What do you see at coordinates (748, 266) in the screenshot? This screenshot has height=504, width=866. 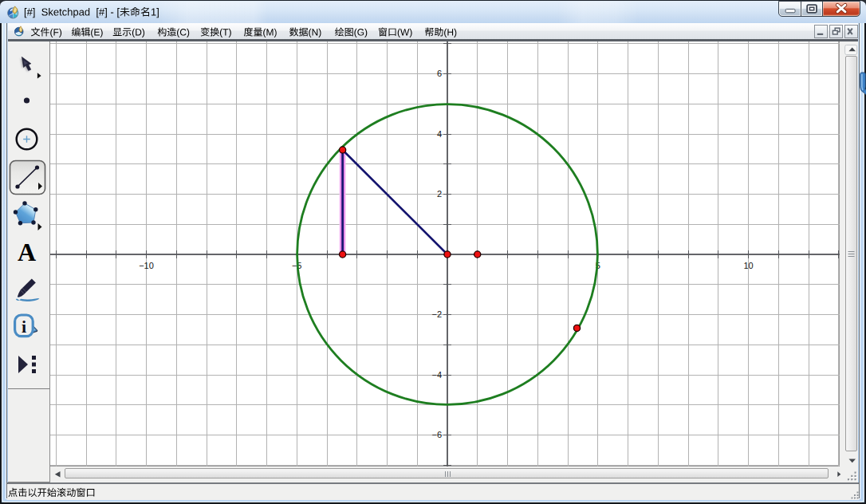 I see `svg-text: 10` at bounding box center [748, 266].